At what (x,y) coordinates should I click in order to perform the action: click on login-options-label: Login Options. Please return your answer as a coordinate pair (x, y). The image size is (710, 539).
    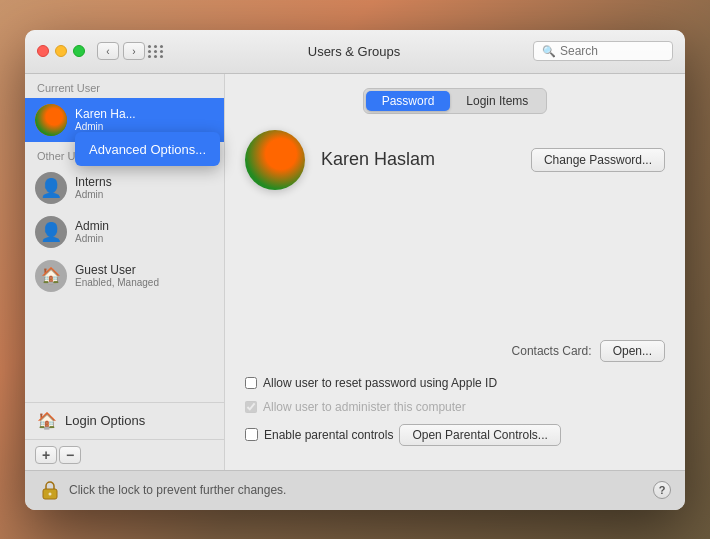
    Looking at the image, I should click on (105, 420).